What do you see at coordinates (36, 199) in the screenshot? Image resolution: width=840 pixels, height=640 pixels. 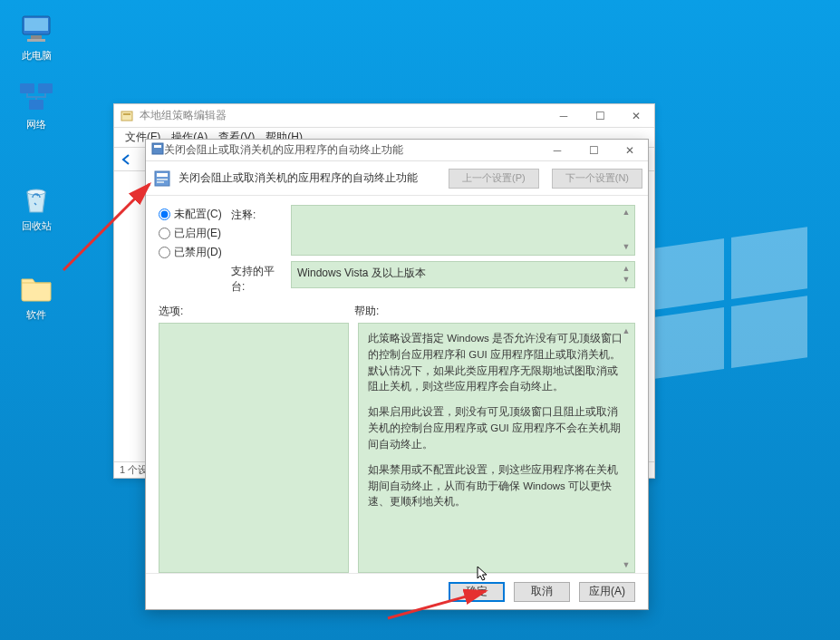 I see `recycle-bin-icon` at bounding box center [36, 199].